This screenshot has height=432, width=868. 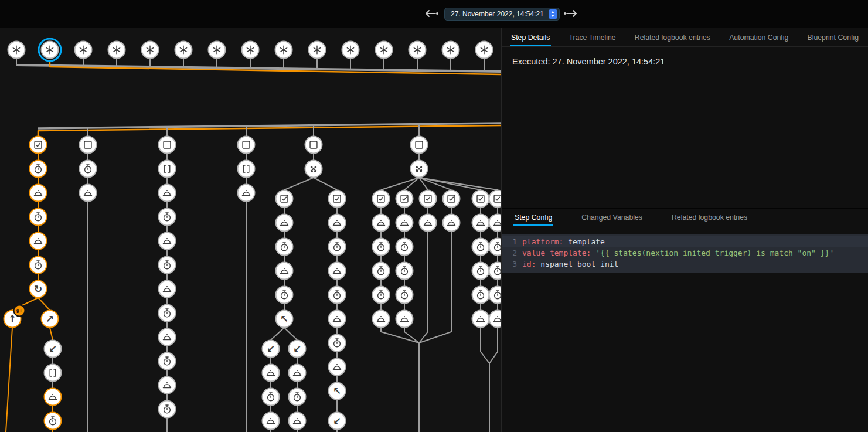 What do you see at coordinates (758, 38) in the screenshot?
I see `tab-automation-config: Automation Config` at bounding box center [758, 38].